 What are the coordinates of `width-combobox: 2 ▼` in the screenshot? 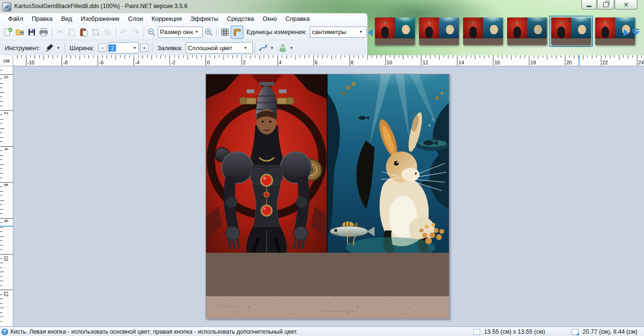 It's located at (124, 48).